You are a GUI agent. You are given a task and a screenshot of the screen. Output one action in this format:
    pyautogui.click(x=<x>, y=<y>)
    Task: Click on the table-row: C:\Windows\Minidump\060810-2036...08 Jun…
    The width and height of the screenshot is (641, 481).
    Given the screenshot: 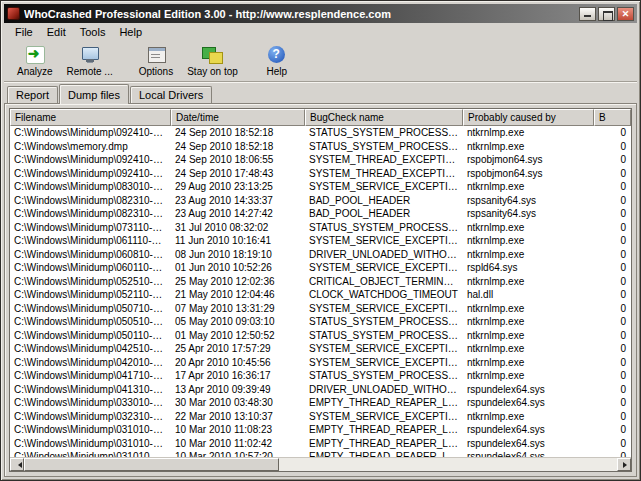 What is the action you would take?
    pyautogui.click(x=320, y=255)
    